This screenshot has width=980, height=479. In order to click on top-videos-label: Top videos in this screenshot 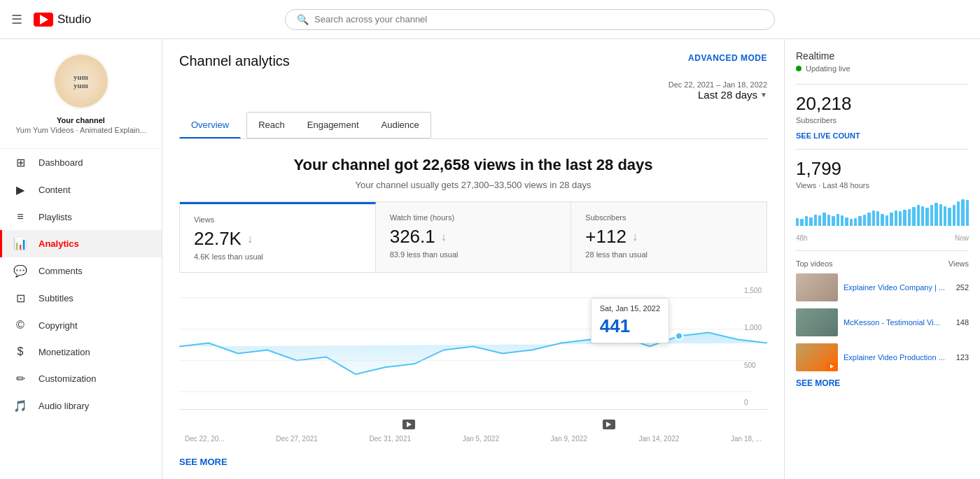, I will do `click(815, 264)`.